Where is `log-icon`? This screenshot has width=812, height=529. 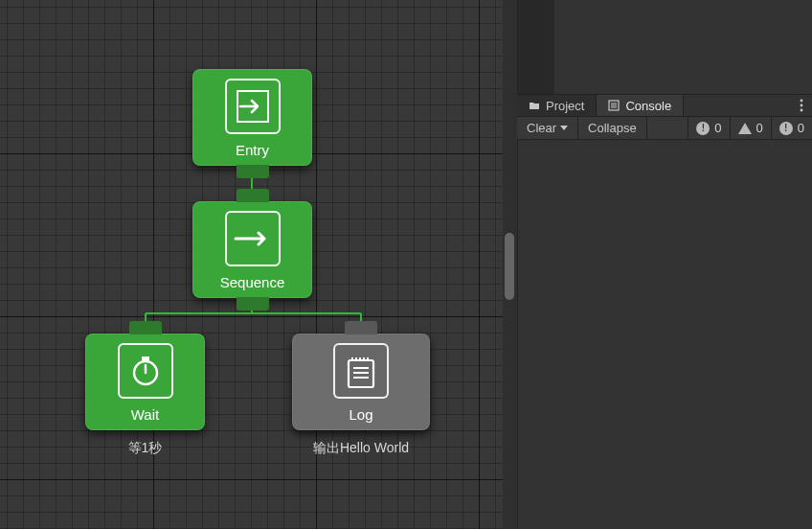 log-icon is located at coordinates (361, 371).